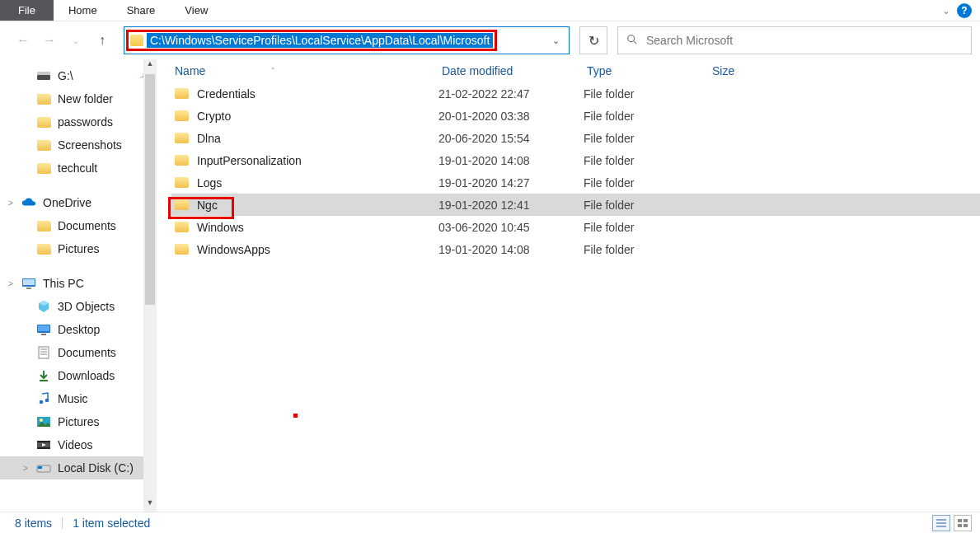  Describe the element at coordinates (804, 40) in the screenshot. I see `search-input` at that location.